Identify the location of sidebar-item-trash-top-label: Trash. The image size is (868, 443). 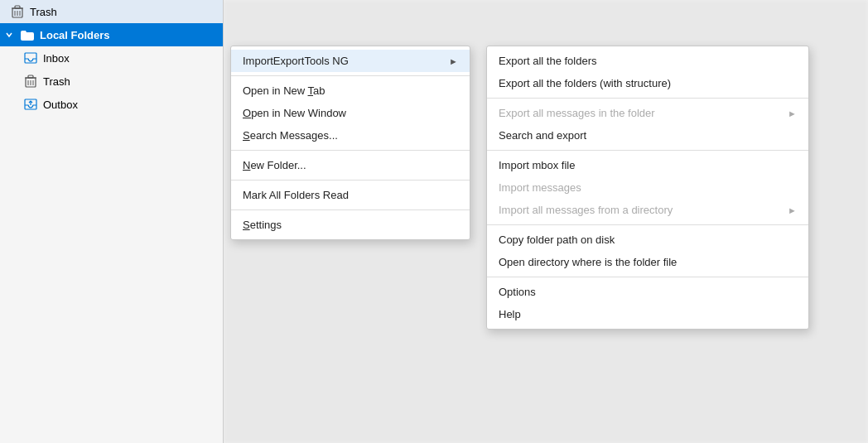
(43, 12).